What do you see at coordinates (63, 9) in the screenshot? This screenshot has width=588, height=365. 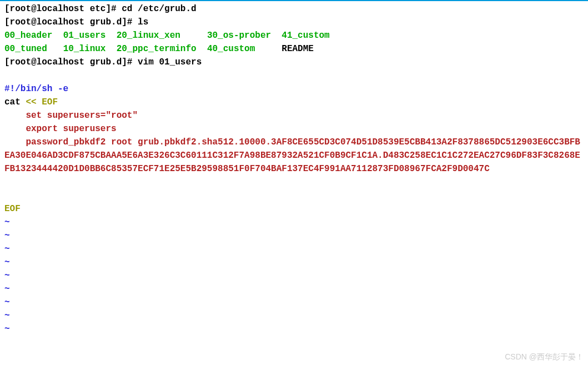 I see `shell-prompt: [root@localhost etc]#` at bounding box center [63, 9].